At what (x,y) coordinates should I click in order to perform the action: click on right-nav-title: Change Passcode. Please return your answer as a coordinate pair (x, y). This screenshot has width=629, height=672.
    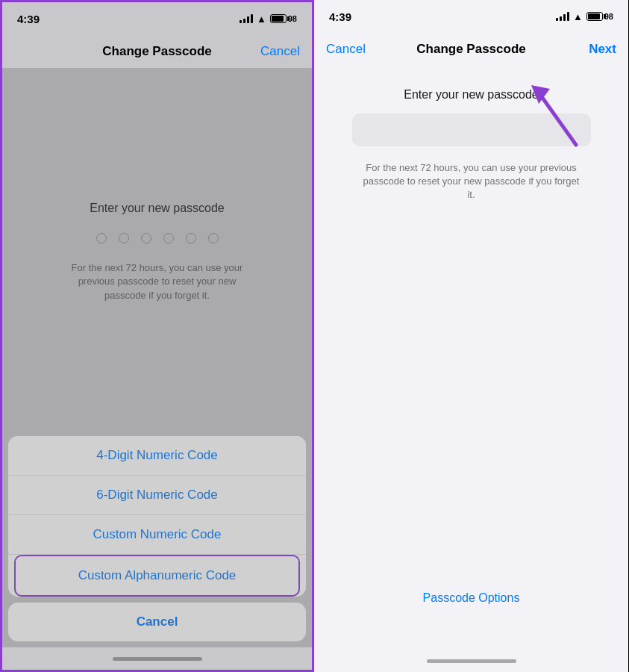
    Looking at the image, I should click on (471, 49).